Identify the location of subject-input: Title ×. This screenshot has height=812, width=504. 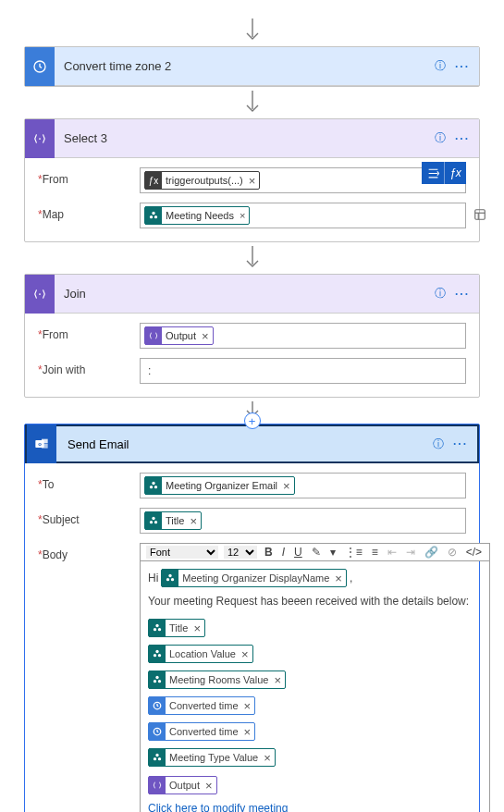
(303, 521).